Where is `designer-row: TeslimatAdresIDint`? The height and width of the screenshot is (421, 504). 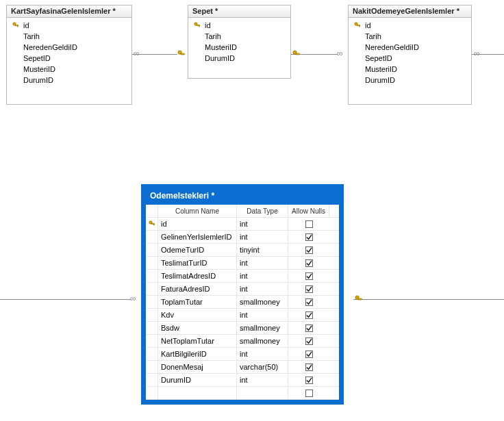
designer-row: TeslimatAdresIDint is located at coordinates (242, 277).